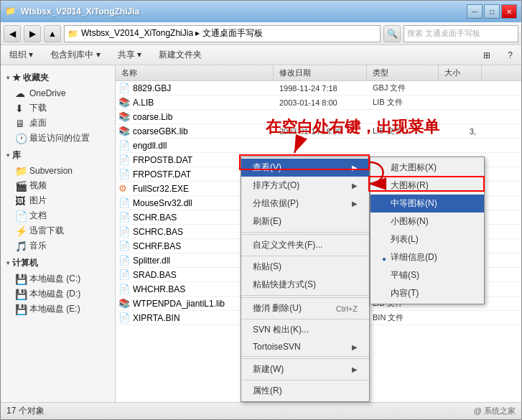  I want to click on search-input: 搜索 文通桌面手写板, so click(461, 34).